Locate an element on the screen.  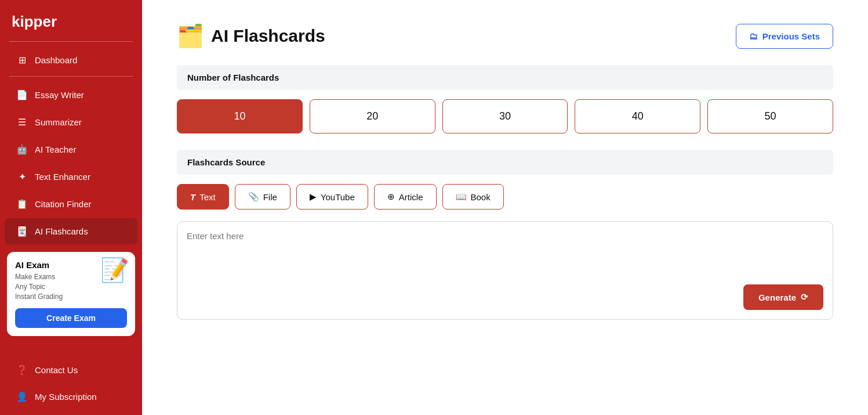
sidebar-item-subscription-label: My Subscription is located at coordinates (66, 397).